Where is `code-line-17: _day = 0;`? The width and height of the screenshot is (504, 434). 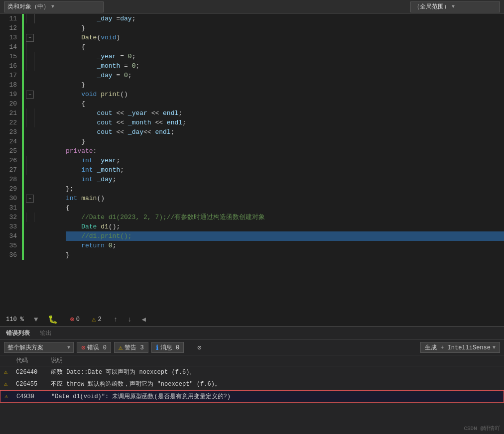 code-line-17: _day = 0; is located at coordinates (285, 76).